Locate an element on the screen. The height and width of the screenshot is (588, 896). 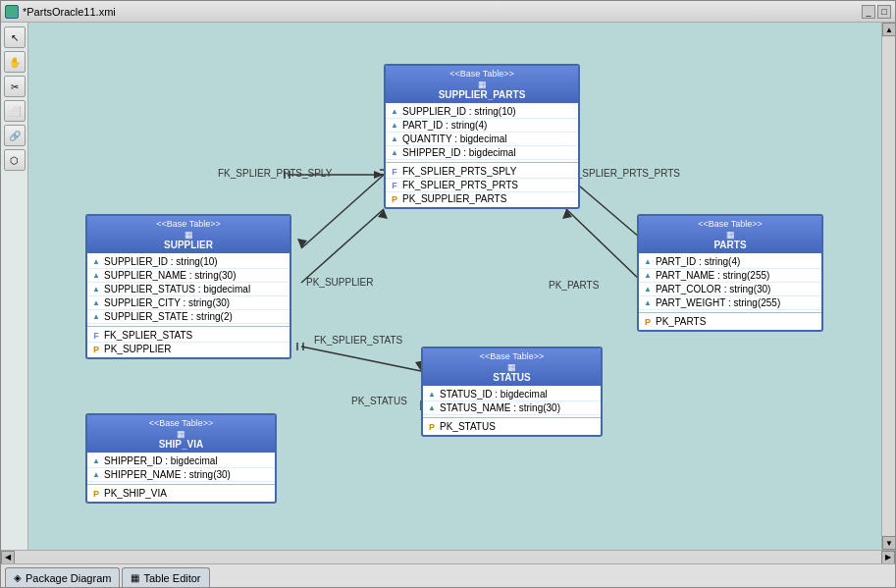
entity-parts-body: ▲ PART_ID : string(4) ▲ PART_NAME : stri… is located at coordinates (730, 292).